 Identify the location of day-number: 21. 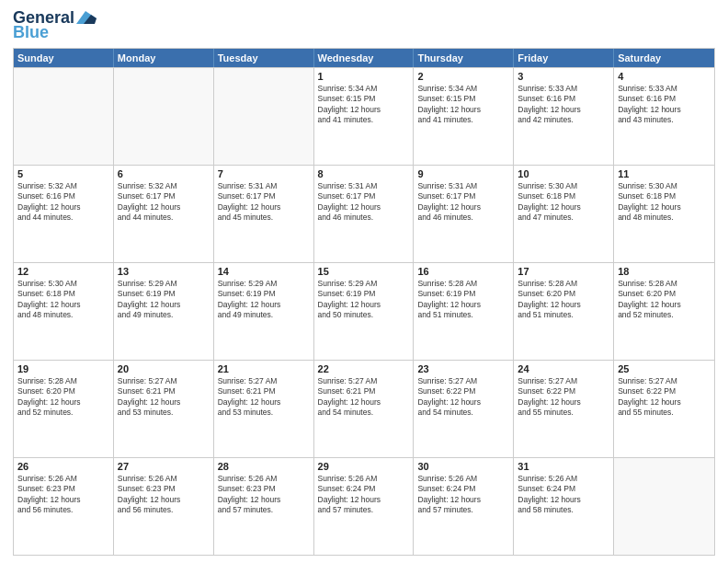
(264, 369).